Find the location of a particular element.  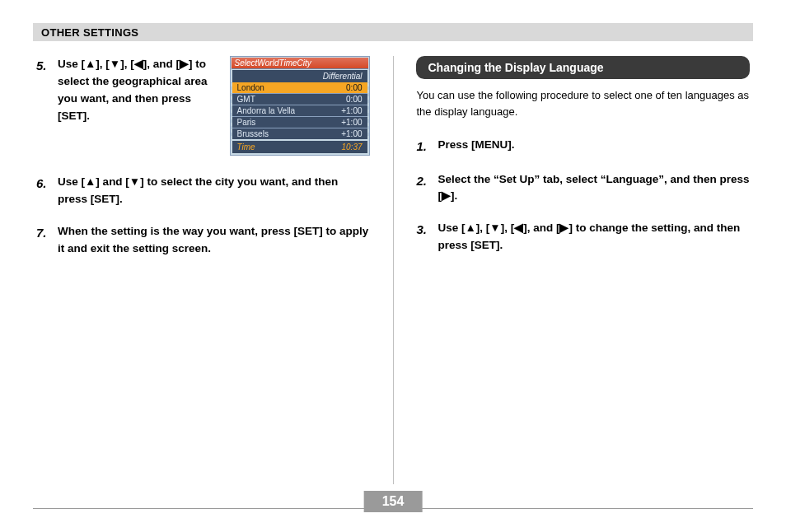

city-name: Paris is located at coordinates (247, 122).